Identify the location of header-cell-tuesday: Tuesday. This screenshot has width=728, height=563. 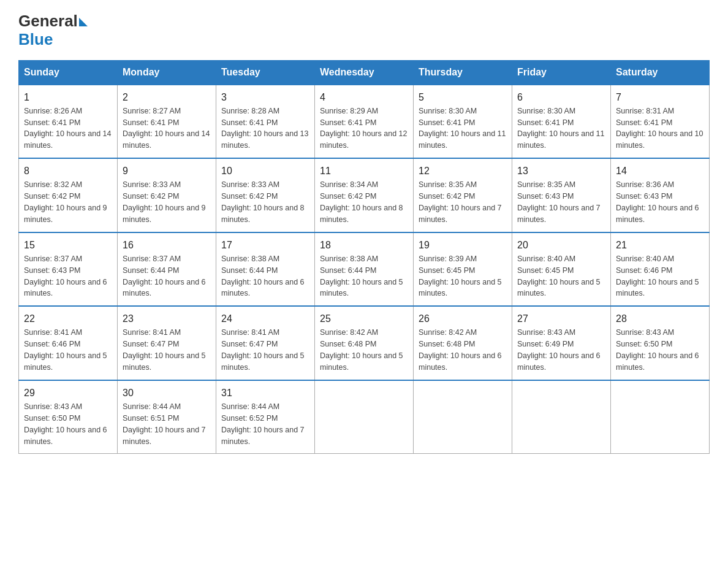
(266, 72).